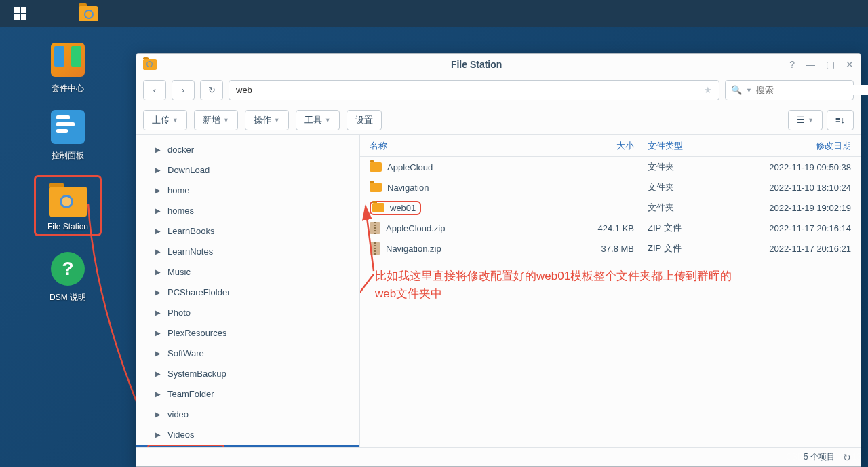  I want to click on tree-item-photo: ▶Photo, so click(248, 312).